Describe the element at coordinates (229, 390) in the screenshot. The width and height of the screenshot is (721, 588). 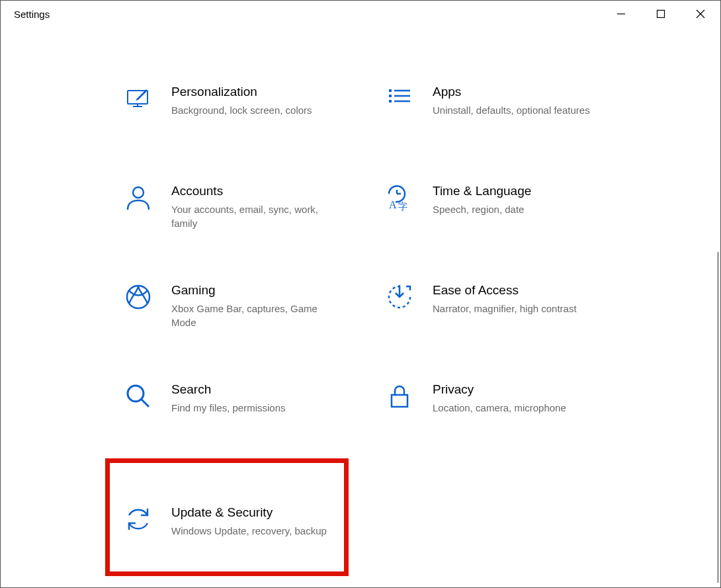
I see `category-title: Search` at that location.